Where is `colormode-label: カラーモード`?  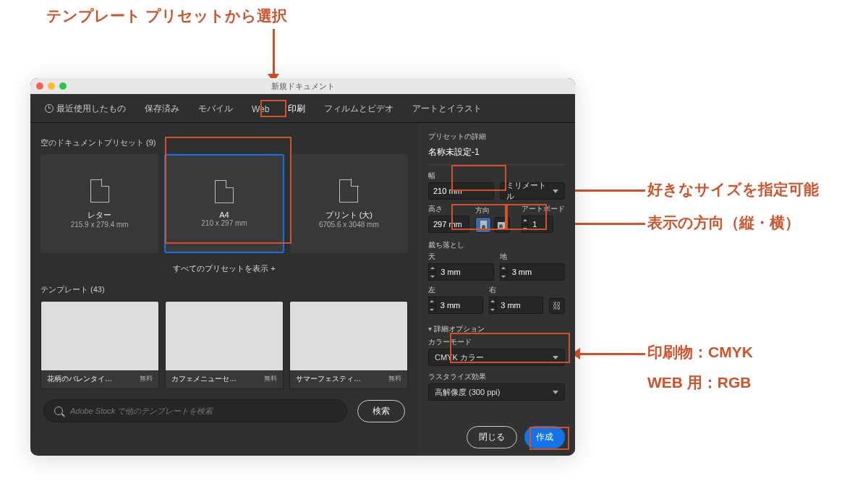
colormode-label: カラーモード is located at coordinates (496, 342).